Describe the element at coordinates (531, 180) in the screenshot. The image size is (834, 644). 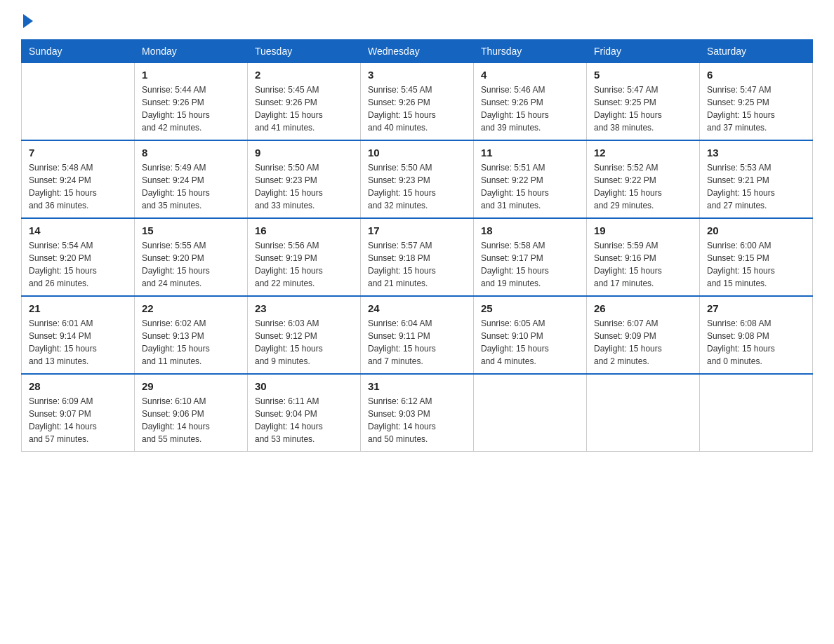
I see `calendar-cell: 11Sunrise: 5:51 AM Sunset: 9:22 PM Dayli…` at that location.